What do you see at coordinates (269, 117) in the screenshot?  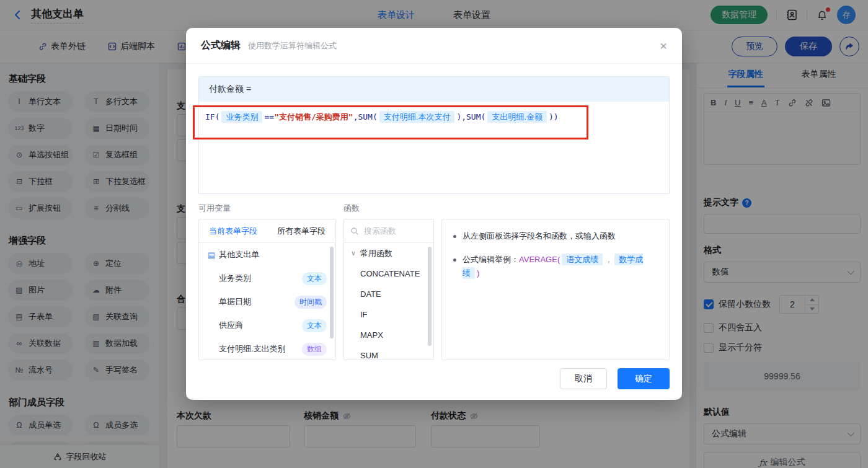 I see `formula-operator: ==` at bounding box center [269, 117].